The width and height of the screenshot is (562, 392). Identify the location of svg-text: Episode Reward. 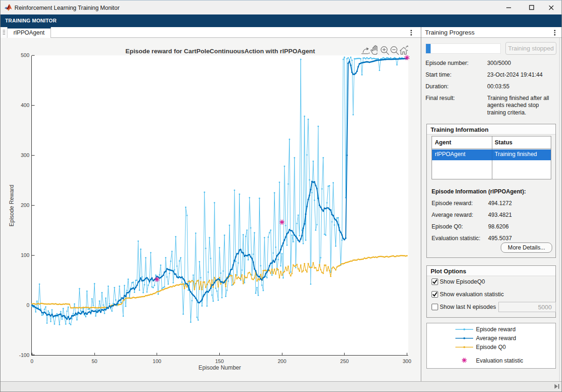
(12, 206).